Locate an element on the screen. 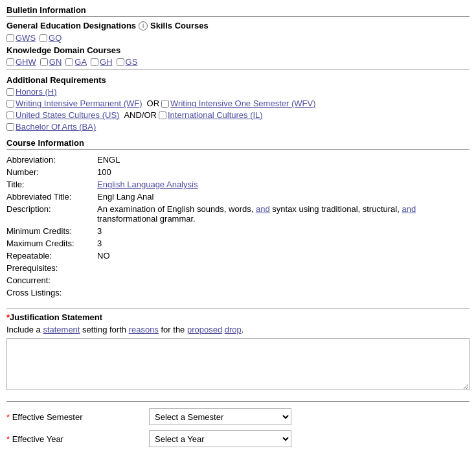 This screenshot has height=466, width=476. cultures-row: United States Cultures (US) AND/OR Inter… is located at coordinates (238, 115).